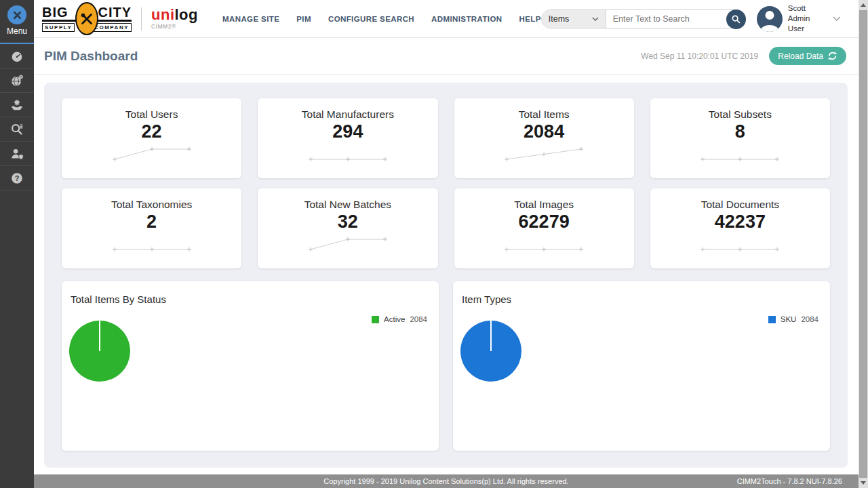 This screenshot has width=868, height=488. Describe the element at coordinates (399, 319) in the screenshot. I see `legend-active: Active 2084` at that location.